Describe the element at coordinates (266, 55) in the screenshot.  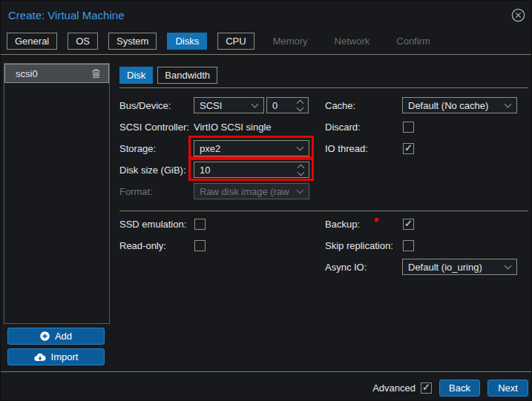
I see `header-divider` at that location.